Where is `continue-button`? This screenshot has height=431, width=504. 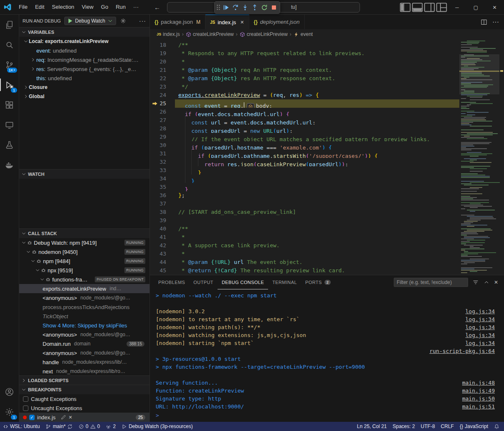
continue-button is located at coordinates (225, 8).